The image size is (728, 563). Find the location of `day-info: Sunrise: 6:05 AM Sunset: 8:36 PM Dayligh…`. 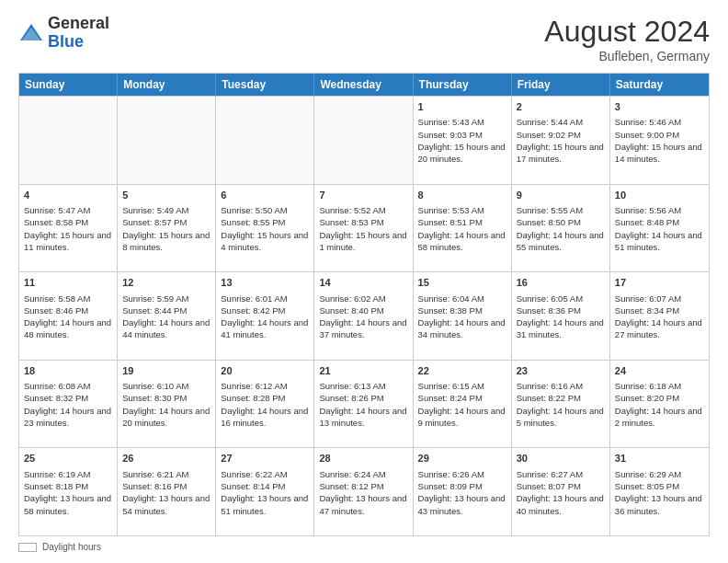

day-info: Sunrise: 6:05 AM Sunset: 8:36 PM Dayligh… is located at coordinates (561, 316).